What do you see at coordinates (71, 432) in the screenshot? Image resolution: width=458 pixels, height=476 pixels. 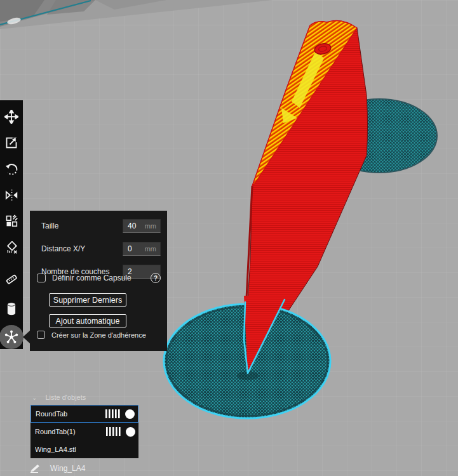 I see `object-name: RoundTab(1)` at bounding box center [71, 432].